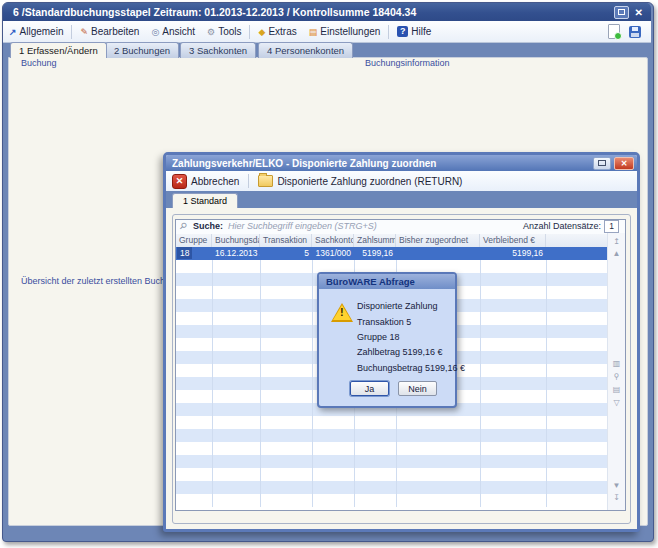 This screenshot has height=548, width=658. What do you see at coordinates (248, 181) in the screenshot?
I see `toolbar-separator` at bounding box center [248, 181].